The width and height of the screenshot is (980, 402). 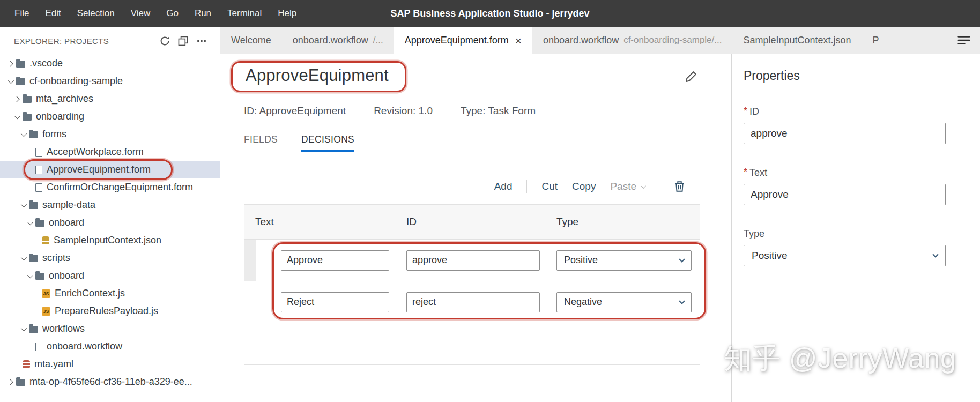 I want to click on annotation-title-circle: ApproveEquipment, so click(x=318, y=77).